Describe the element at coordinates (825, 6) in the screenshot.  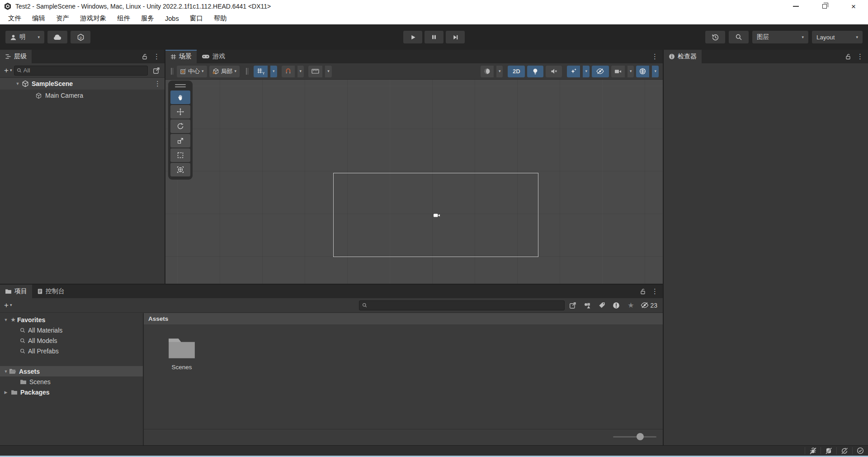
I see `restore-button` at that location.